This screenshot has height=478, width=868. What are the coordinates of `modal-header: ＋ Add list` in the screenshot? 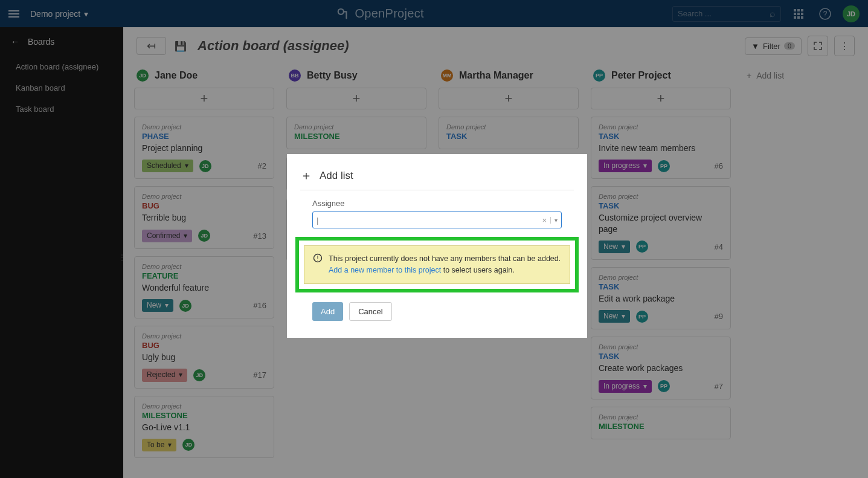 It's located at (437, 179).